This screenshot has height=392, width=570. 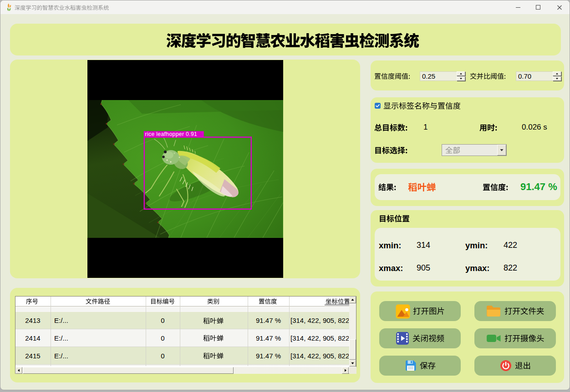 What do you see at coordinates (171, 134) in the screenshot?
I see `svg-text: rice leafhopper 0.91` at bounding box center [171, 134].